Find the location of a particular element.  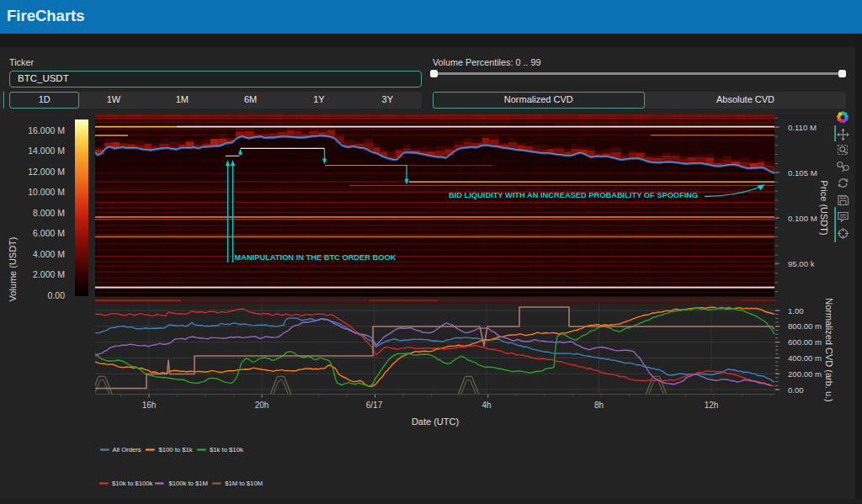

svg-text: All Orders is located at coordinates (127, 449).